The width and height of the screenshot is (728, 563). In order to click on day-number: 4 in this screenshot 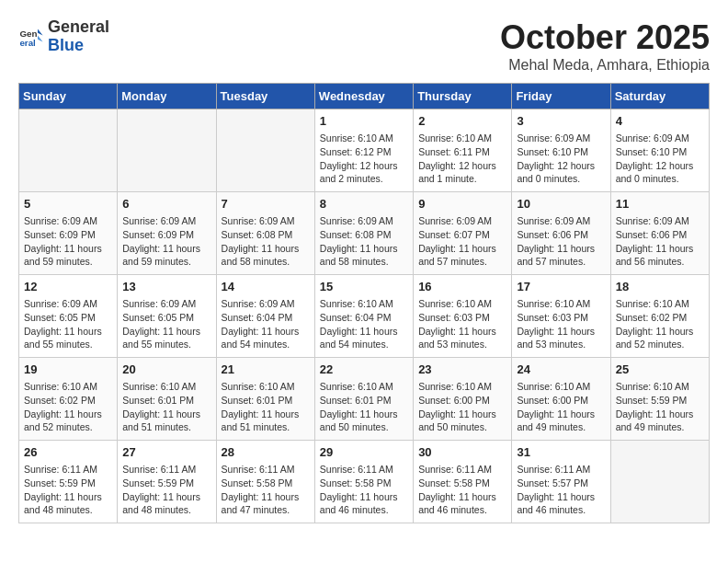, I will do `click(660, 121)`.